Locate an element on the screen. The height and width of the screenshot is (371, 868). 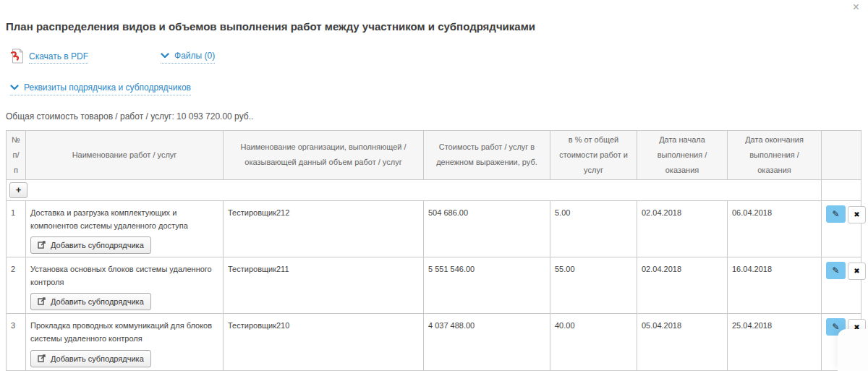
date-end-value: 25.04.2018 is located at coordinates (775, 342).